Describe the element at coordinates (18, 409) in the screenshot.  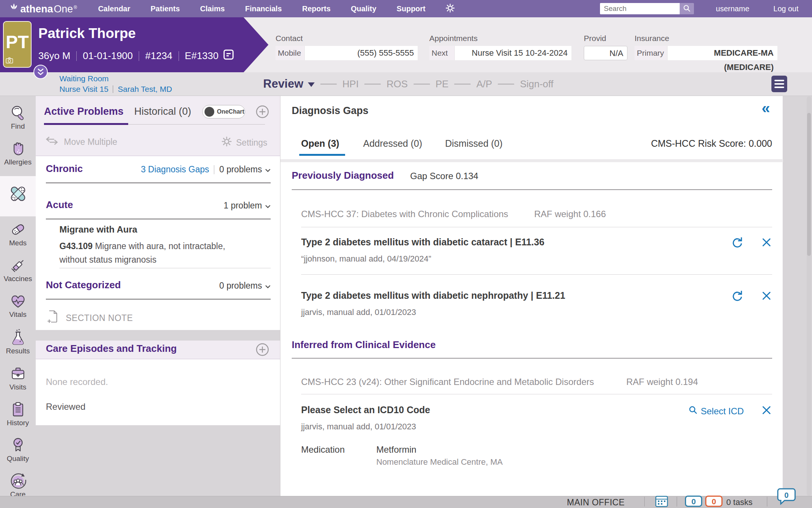
I see `clipboard-icon` at that location.